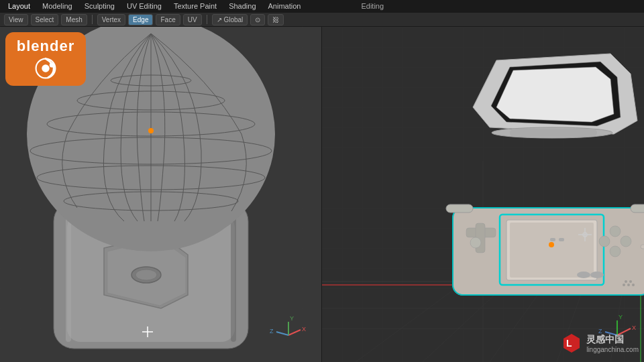 Image resolution: width=644 pixels, height=362 pixels. Describe the element at coordinates (600, 343) in the screenshot. I see `watermark: L 灵感中国 lingganchina.com` at that location.